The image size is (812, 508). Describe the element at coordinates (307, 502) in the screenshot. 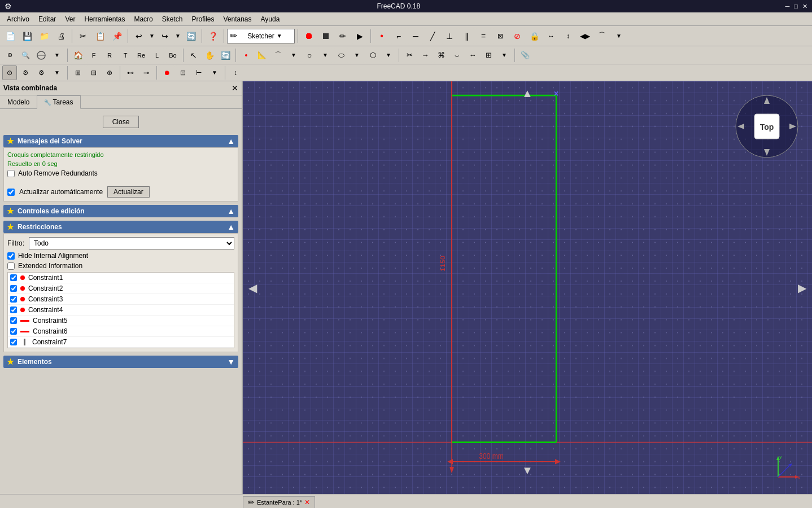

I see `file-tab-close: ✕` at that location.